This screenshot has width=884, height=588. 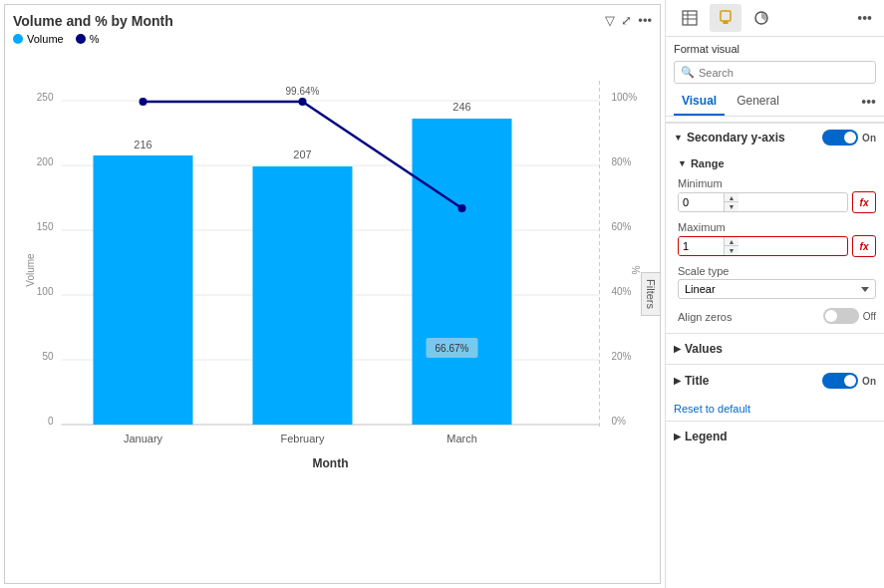 I want to click on dot-mar, so click(x=462, y=208).